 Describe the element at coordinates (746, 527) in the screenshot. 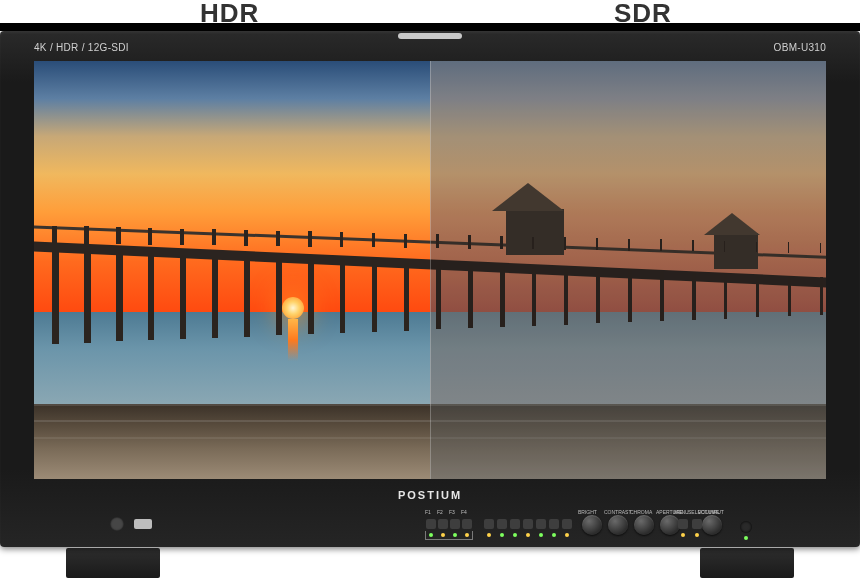

I see `power-button` at that location.